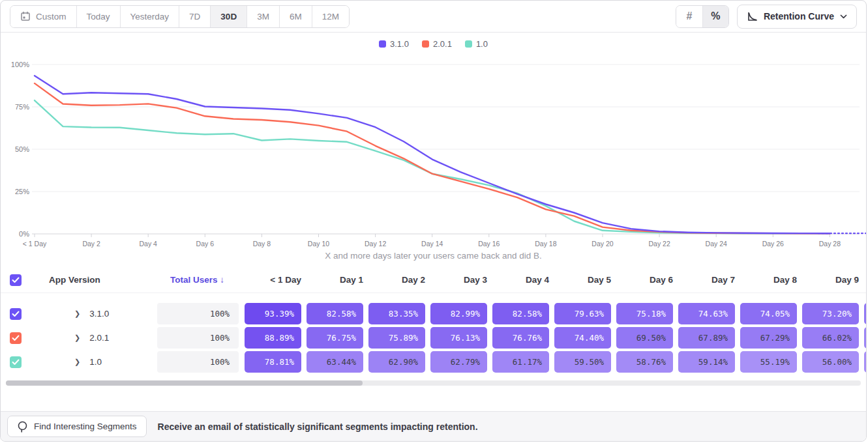  Describe the element at coordinates (433, 383) in the screenshot. I see `horizontal-scrollbar` at that location.